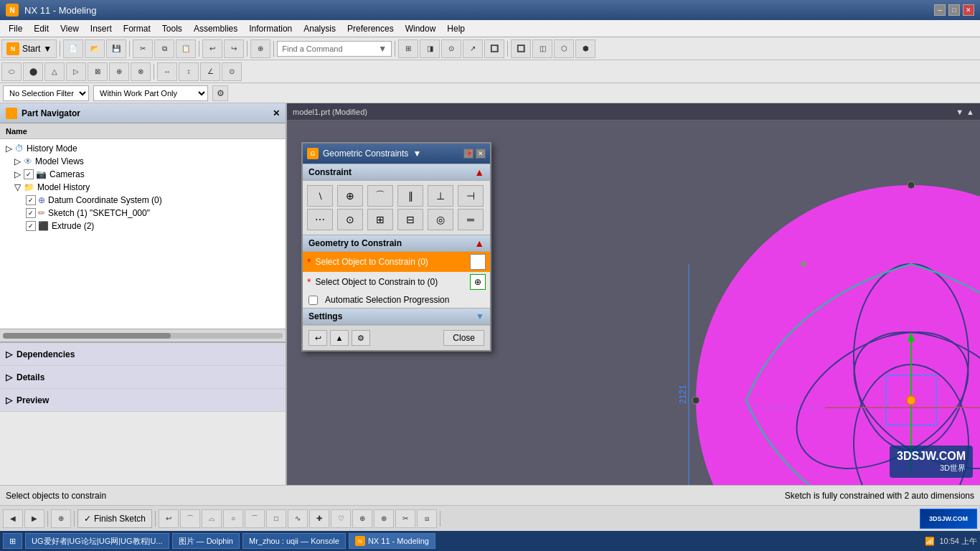  I want to click on dialog-up-button: ▲, so click(339, 338).